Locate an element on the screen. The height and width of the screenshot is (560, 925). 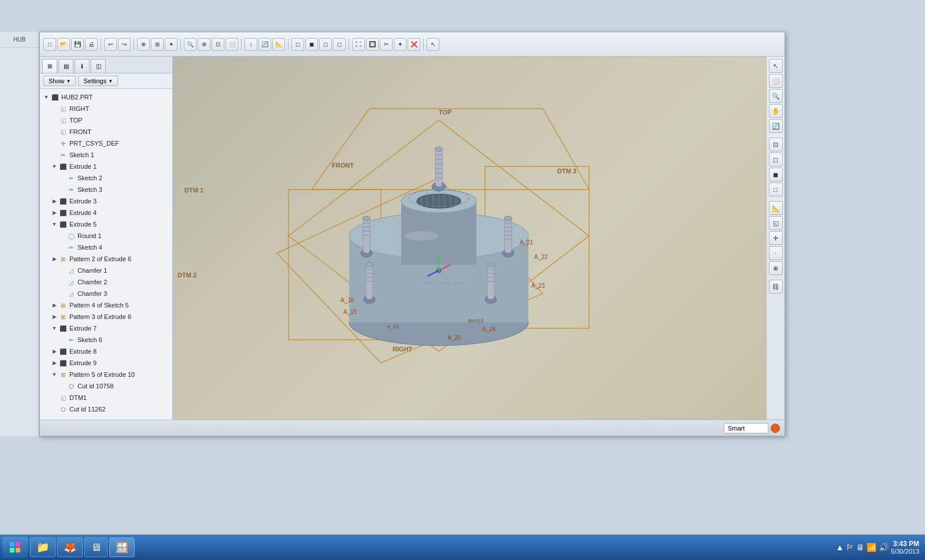
side-strip-item: HUB is located at coordinates (20, 40).